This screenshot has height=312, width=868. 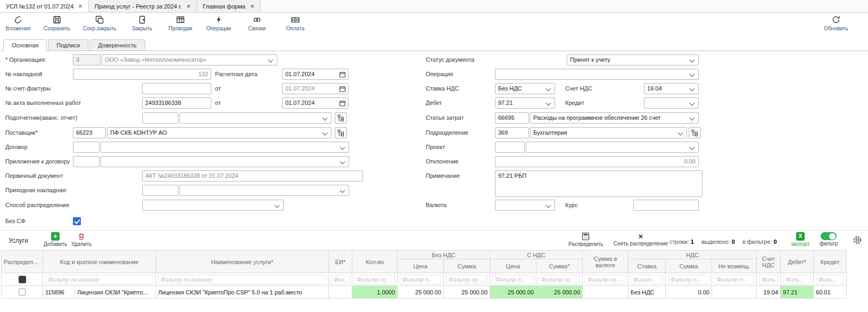 What do you see at coordinates (424, 292) in the screenshot?
I see `table-row: 115896 Лицензия СКЗИ "Крипто... Лицензия…` at bounding box center [424, 292].